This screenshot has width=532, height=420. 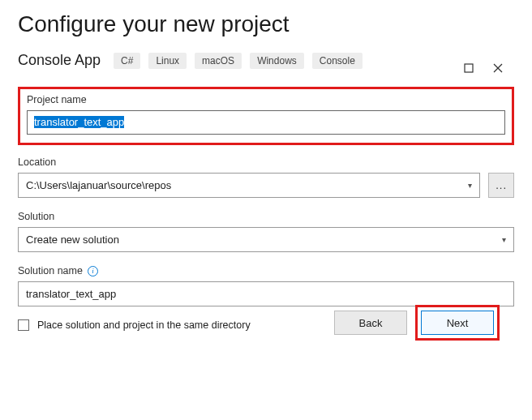 I want to click on solution-combo: Create new solution ▾, so click(x=266, y=240).